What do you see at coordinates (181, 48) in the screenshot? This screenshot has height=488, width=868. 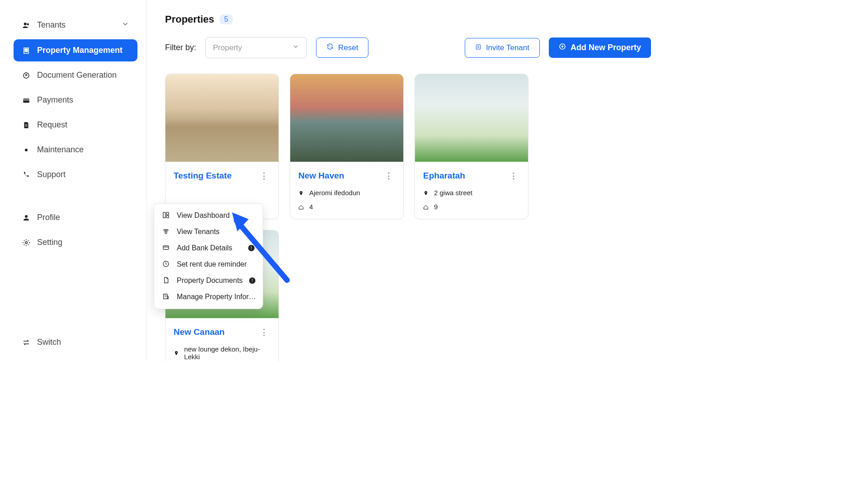 I see `filter-label: Filter by:` at bounding box center [181, 48].